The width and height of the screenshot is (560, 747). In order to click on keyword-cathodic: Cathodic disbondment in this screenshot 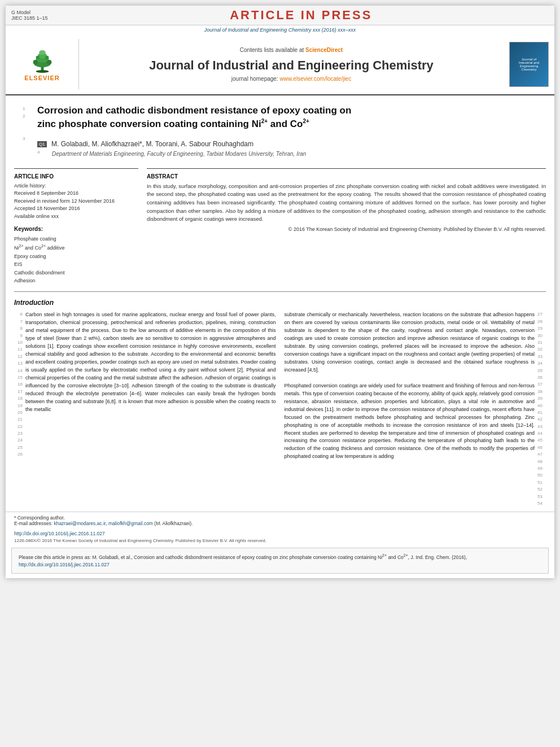, I will do `click(76, 273)`.